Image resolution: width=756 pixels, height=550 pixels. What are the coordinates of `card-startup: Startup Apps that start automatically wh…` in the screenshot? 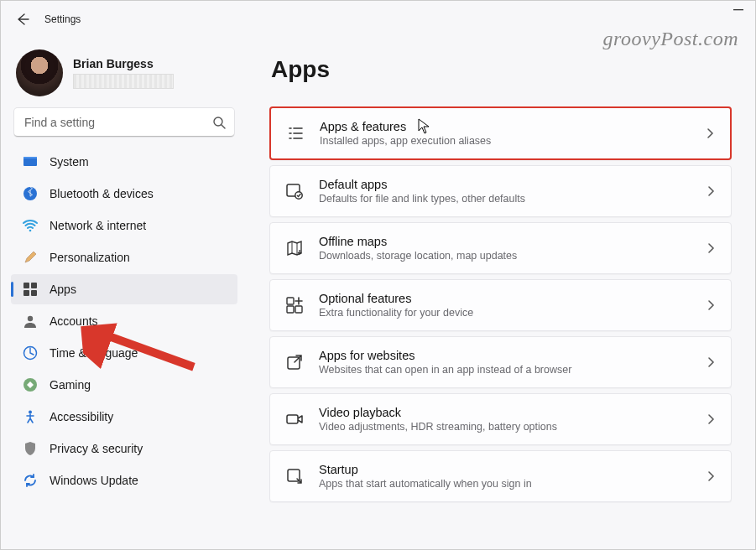 It's located at (500, 476).